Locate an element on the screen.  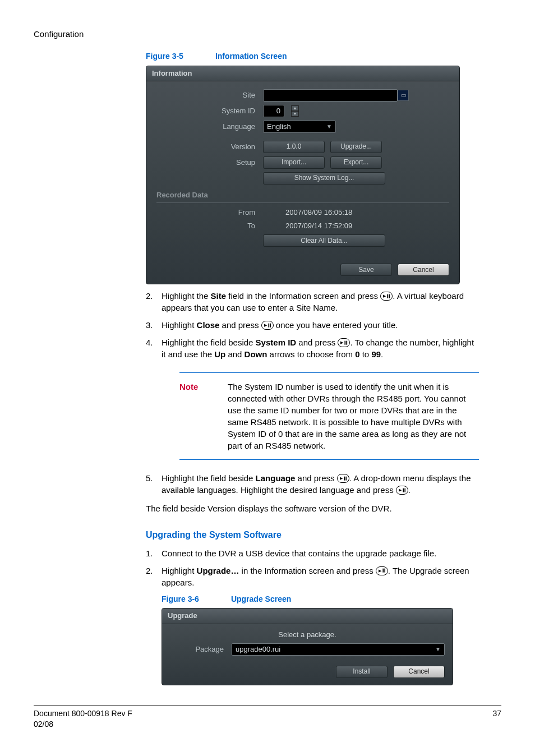
page-number: 37 is located at coordinates (497, 719).